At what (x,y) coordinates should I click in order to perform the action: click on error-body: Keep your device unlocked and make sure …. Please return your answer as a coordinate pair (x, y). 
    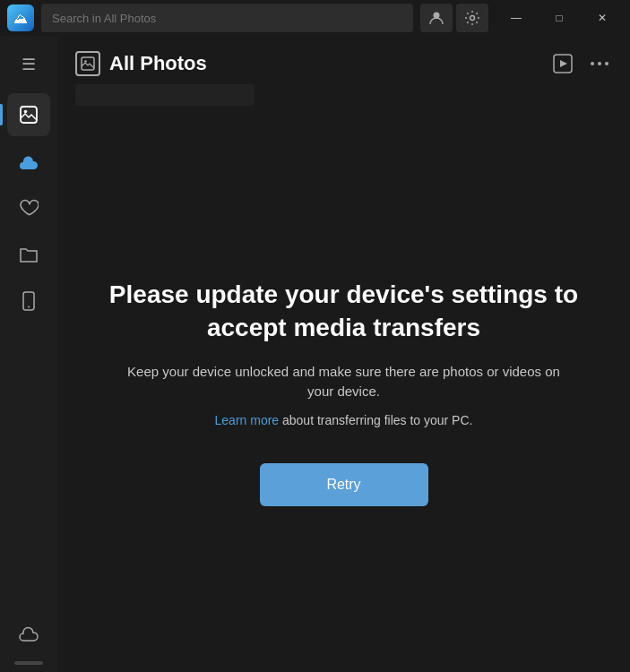
    Looking at the image, I should click on (344, 382).